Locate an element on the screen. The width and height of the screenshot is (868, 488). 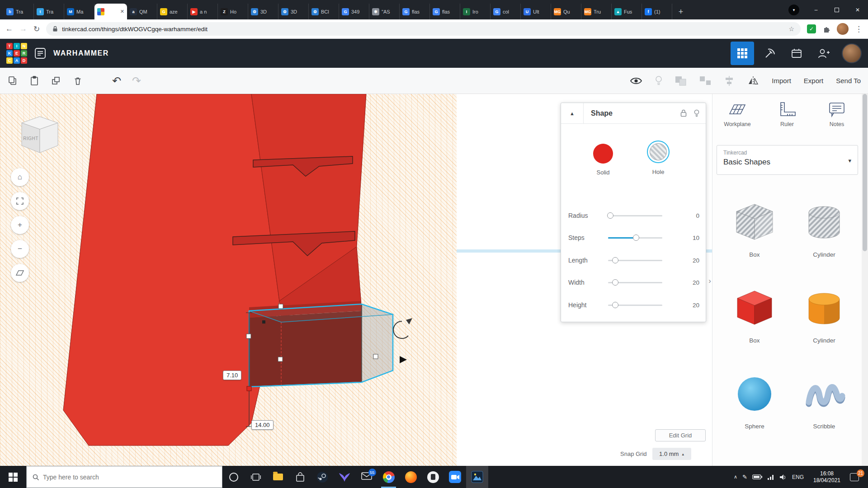
forward-icon: → is located at coordinates (24, 29).